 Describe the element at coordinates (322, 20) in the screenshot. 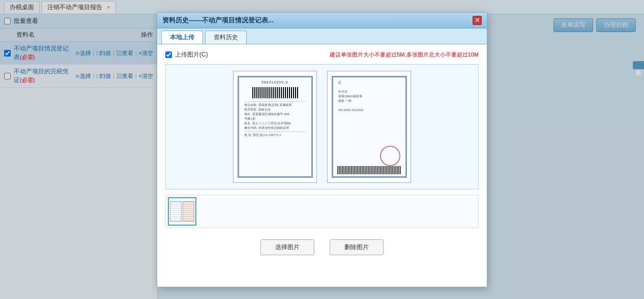

I see `modal-titlebar: 资料历史——不动产项目情况登记表... ✕` at that location.